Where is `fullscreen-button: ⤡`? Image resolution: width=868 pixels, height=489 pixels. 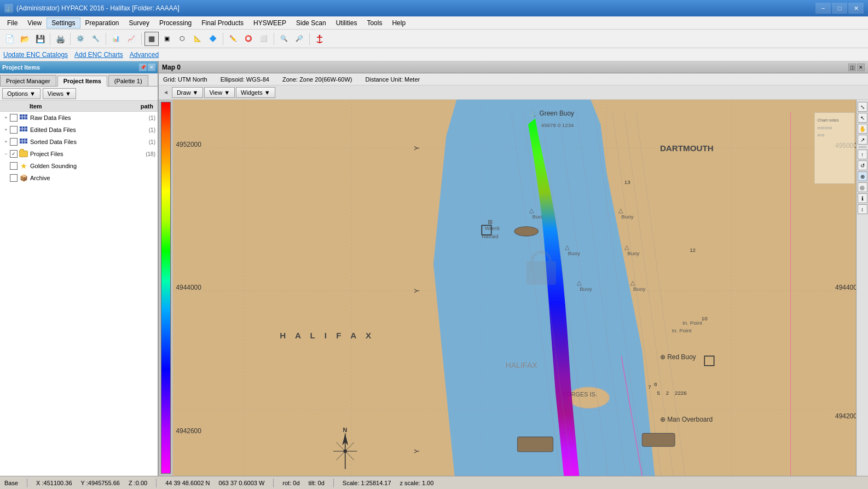
fullscreen-button: ⤡ is located at coordinates (863, 107).